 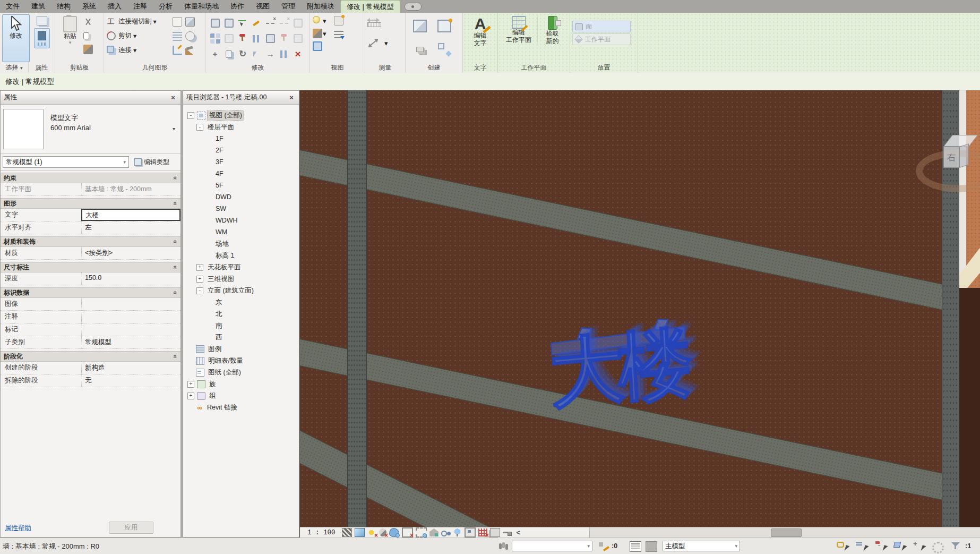 What do you see at coordinates (241, 220) in the screenshot?
I see `tree-item: WDWH` at bounding box center [241, 220].